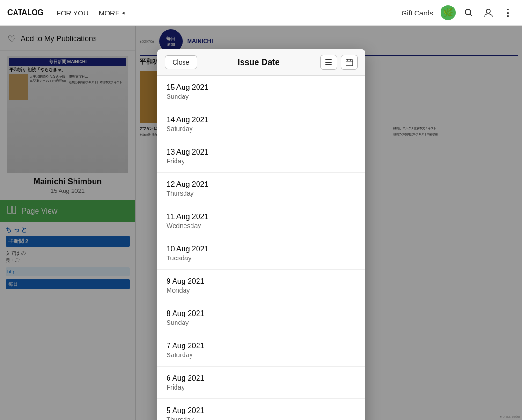  What do you see at coordinates (448, 13) in the screenshot?
I see `app-icon: 🌿` at bounding box center [448, 13].